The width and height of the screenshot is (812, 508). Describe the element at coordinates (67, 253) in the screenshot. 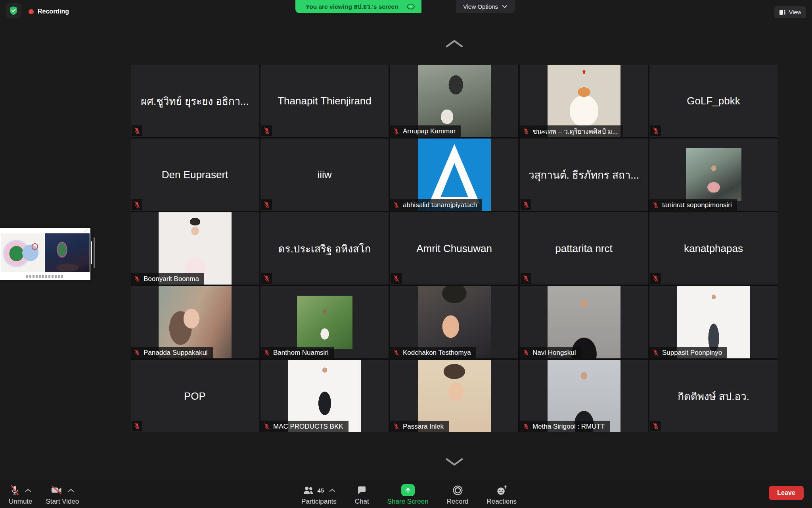

I see `slide-photo-image` at that location.